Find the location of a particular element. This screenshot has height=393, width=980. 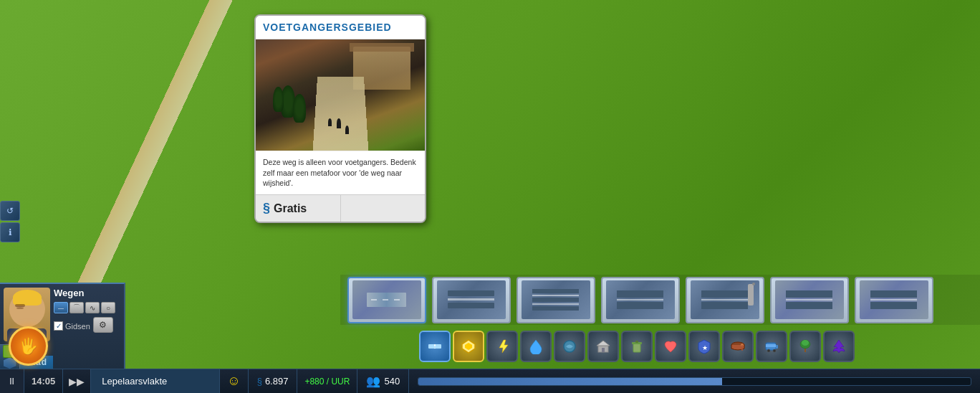

avatar-helmet is located at coordinates (27, 298).